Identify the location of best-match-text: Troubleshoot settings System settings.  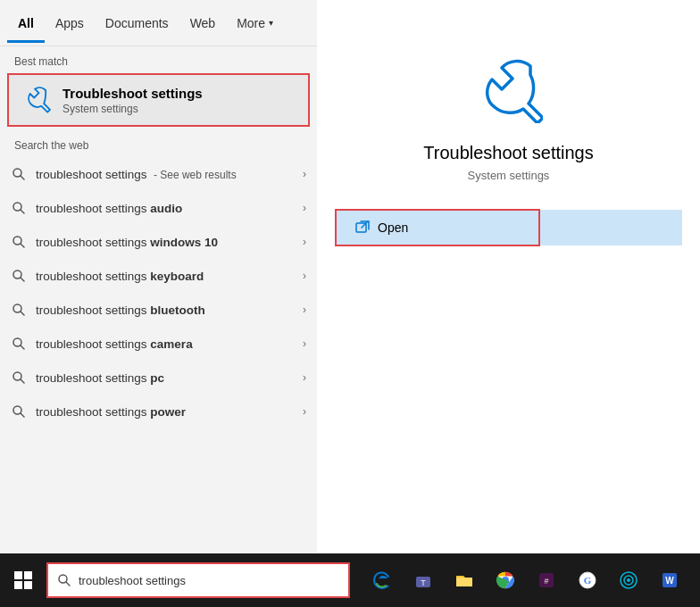
(132, 100).